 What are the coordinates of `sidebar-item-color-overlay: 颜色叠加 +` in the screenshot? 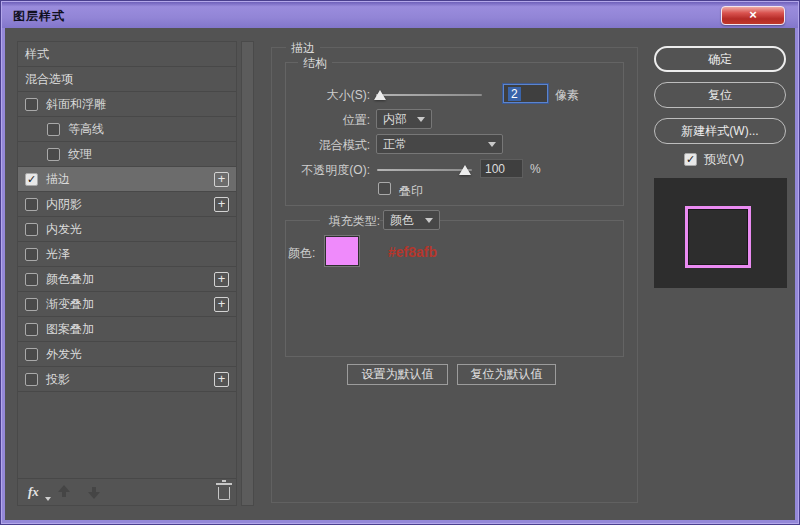 It's located at (127, 280).